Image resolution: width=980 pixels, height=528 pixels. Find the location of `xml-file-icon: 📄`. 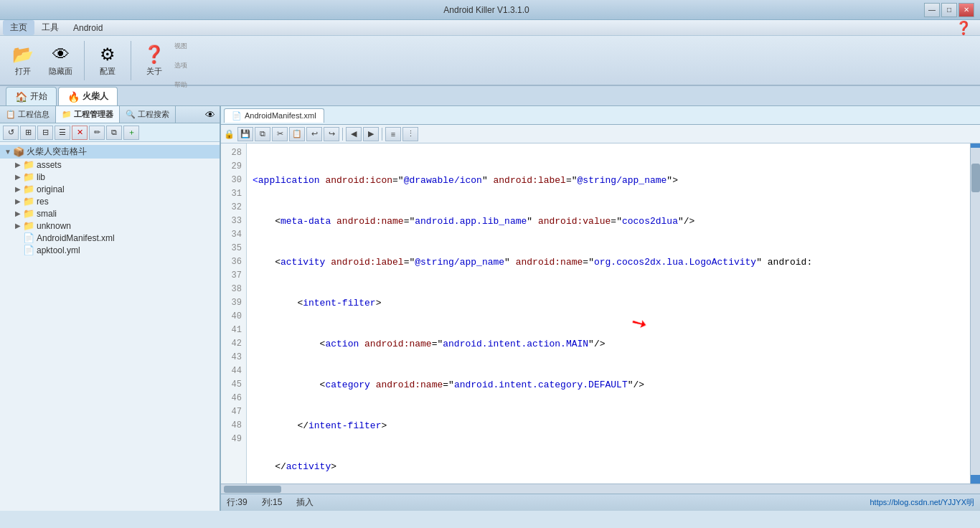

xml-file-icon: 📄 is located at coordinates (237, 116).